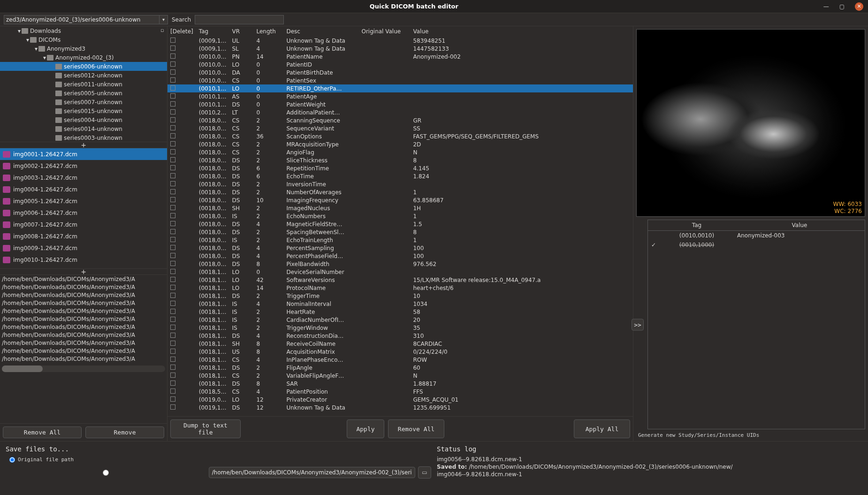  I want to click on h-scrollbar, so click(84, 369).